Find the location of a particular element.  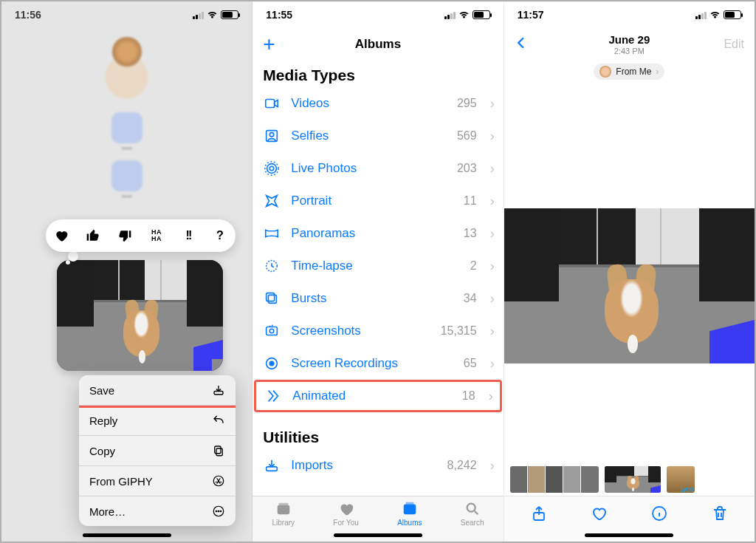

photo-viewer is located at coordinates (629, 286).